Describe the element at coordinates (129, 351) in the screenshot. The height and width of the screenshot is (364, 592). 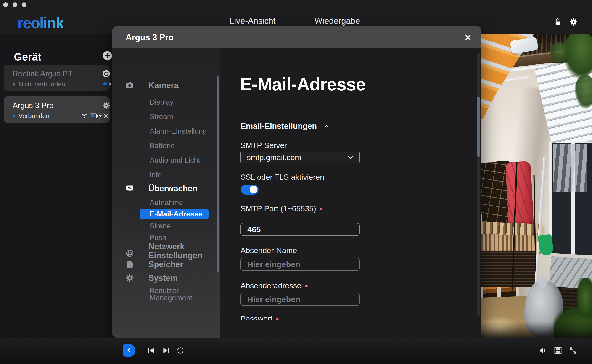
I see `collapse-sidebar-button` at that location.